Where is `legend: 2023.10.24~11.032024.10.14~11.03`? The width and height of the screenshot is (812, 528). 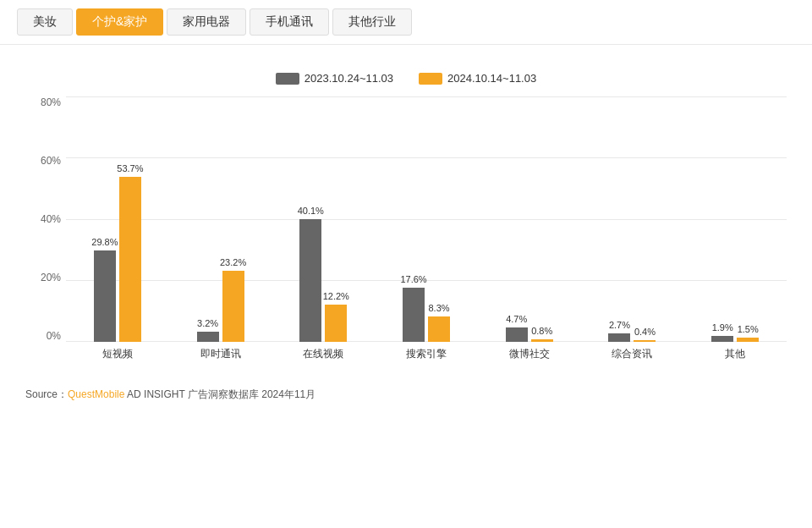 legend: 2023.10.24~11.032024.10.14~11.03 is located at coordinates (406, 78).